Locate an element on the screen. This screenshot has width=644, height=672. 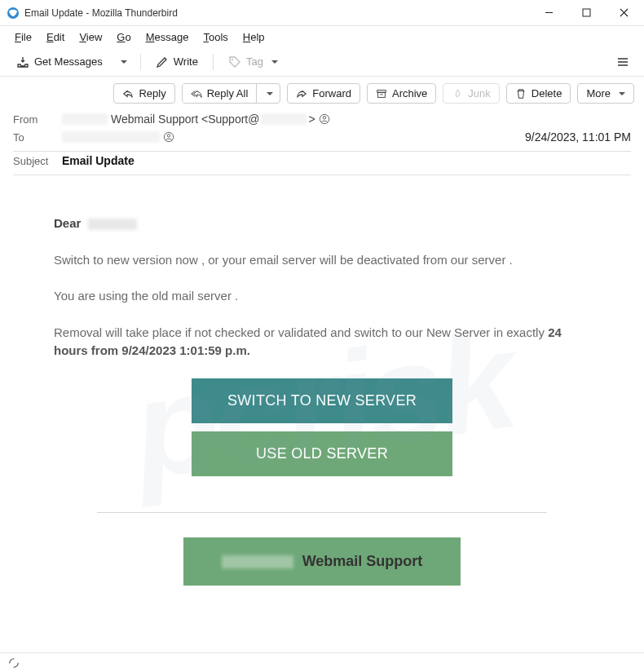
close-button is located at coordinates (624, 13).